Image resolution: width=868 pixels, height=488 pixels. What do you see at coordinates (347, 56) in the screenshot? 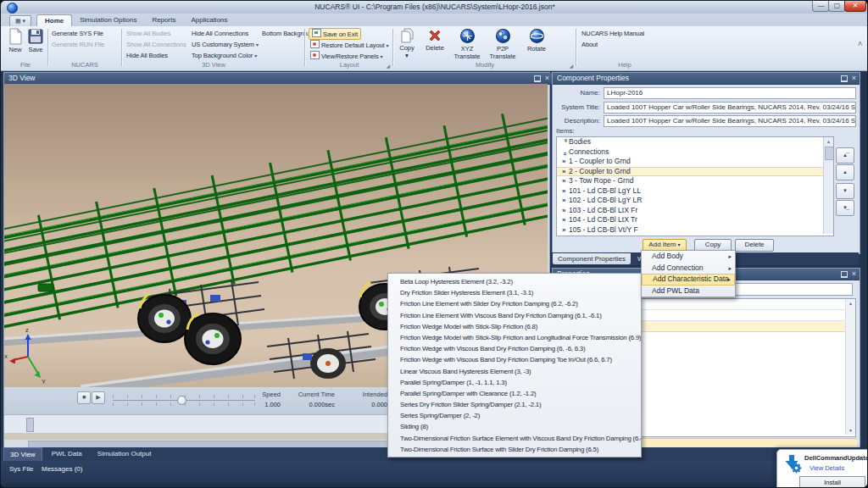
I see `view-restore-panels-dropdown: View/Restore Panels ▾` at bounding box center [347, 56].